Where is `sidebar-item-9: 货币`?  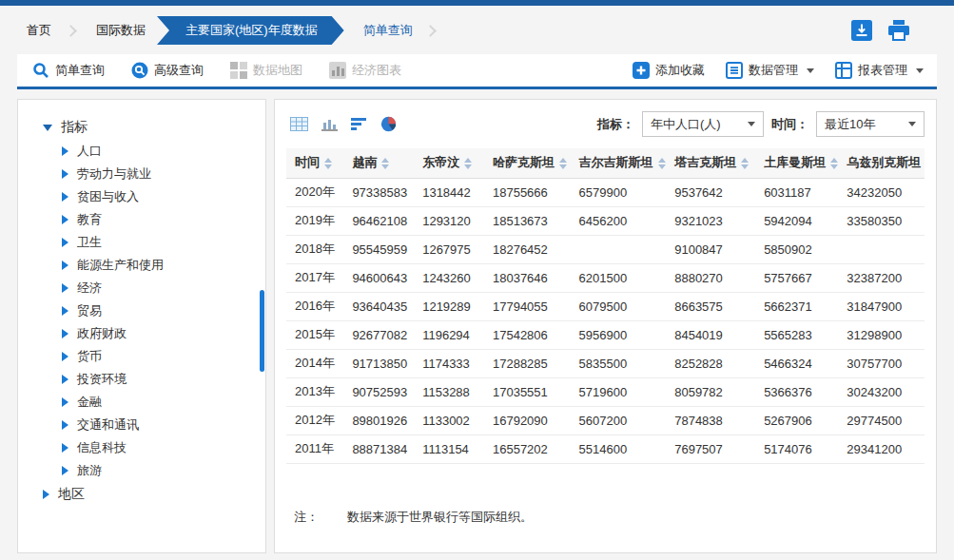 sidebar-item-9: 货币 is located at coordinates (142, 357).